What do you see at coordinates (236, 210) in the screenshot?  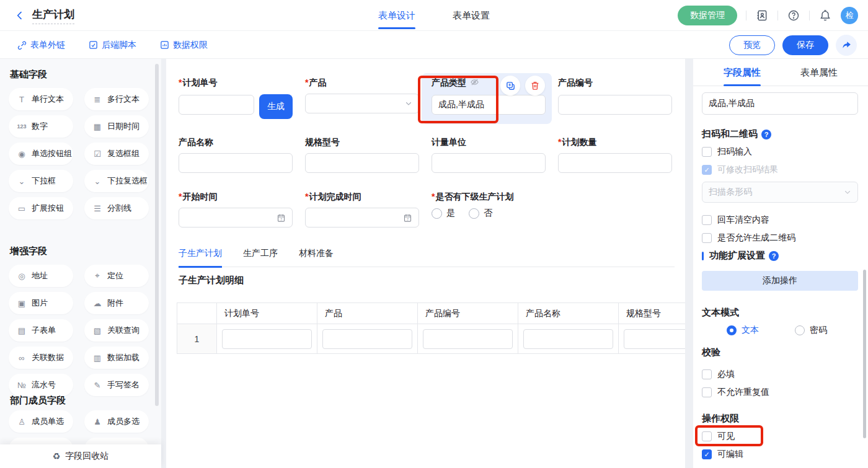 I see `field-start-time: *开始时间 7` at bounding box center [236, 210].